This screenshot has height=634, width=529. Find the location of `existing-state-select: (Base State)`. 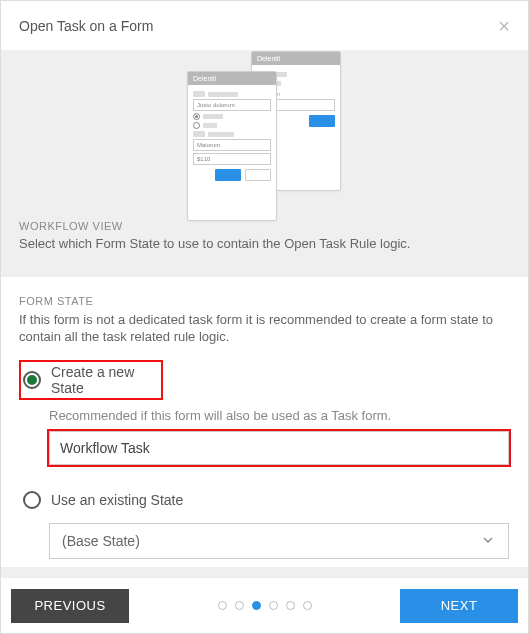

existing-state-select: (Base State) is located at coordinates (279, 541).